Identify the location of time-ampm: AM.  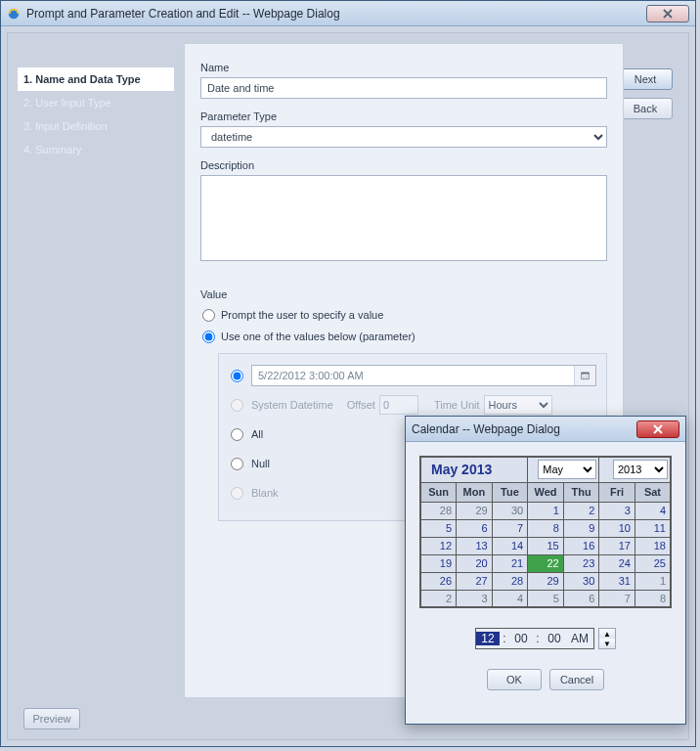
(580, 639).